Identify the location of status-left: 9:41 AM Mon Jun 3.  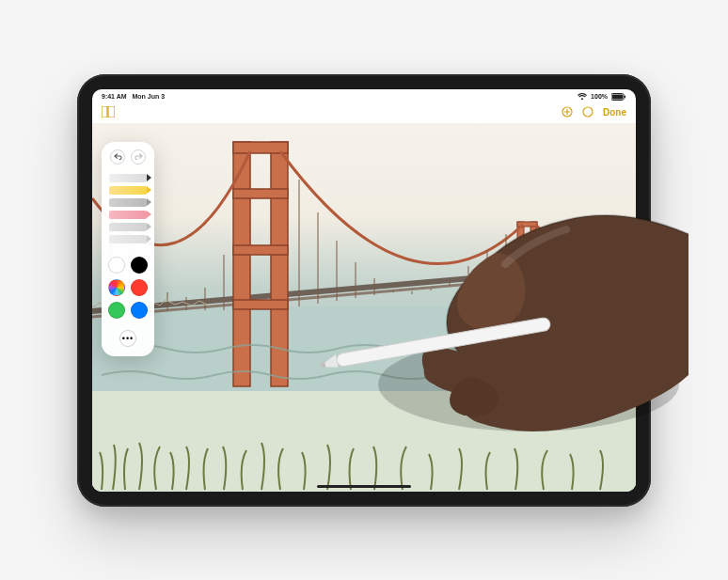
(134, 96).